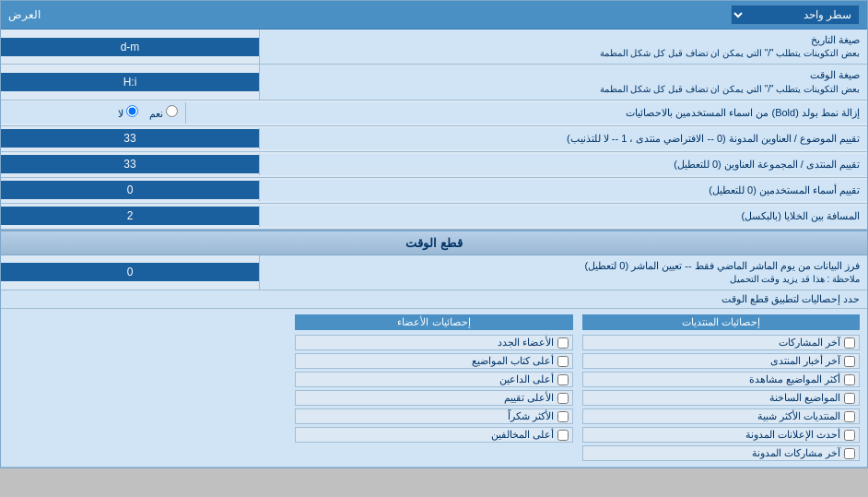 This screenshot has width=868, height=497. I want to click on filter-label: فرز البيانات من يوم الماشر الماضي فقط --…, so click(563, 273).